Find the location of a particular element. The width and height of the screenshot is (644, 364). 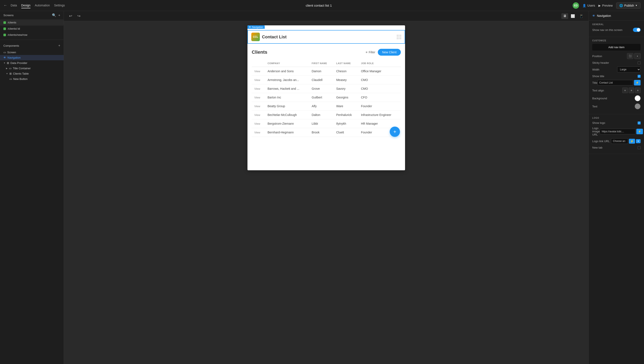

table-row: View Bergstrom-Ziemann Libbi Ilyinykh HR… is located at coordinates (326, 124).